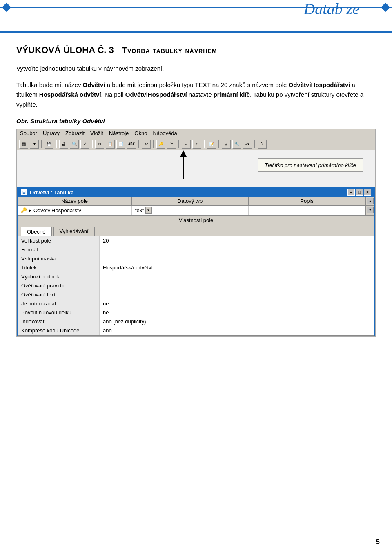 This screenshot has width=392, height=554. Describe the element at coordinates (196, 295) in the screenshot. I see `prop-row-overovaci-text: Ověřovací text` at that location.